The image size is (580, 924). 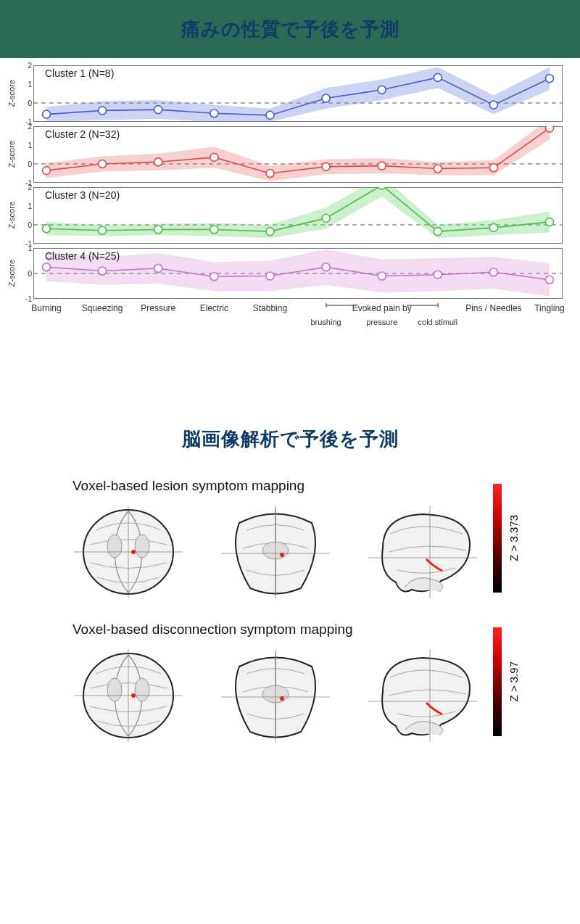 I want to click on cluster-label-4: Cluster 4 (N=25), so click(x=83, y=256).